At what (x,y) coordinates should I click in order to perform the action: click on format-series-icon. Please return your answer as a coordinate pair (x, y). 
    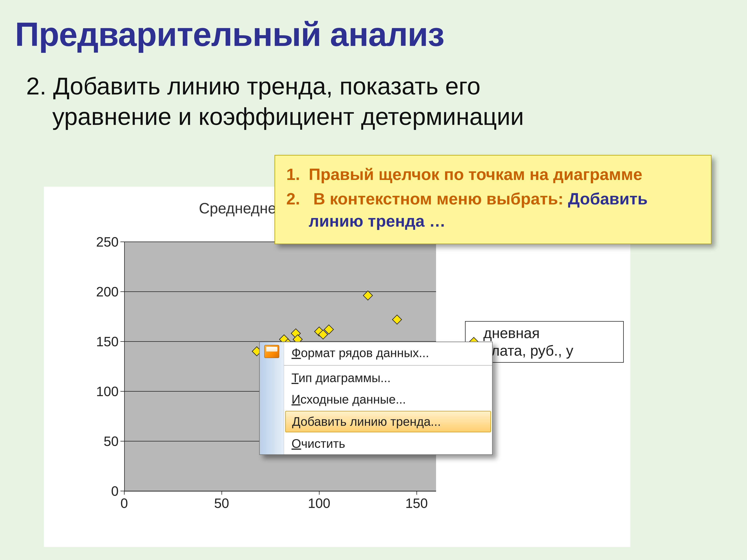
    Looking at the image, I should click on (272, 352).